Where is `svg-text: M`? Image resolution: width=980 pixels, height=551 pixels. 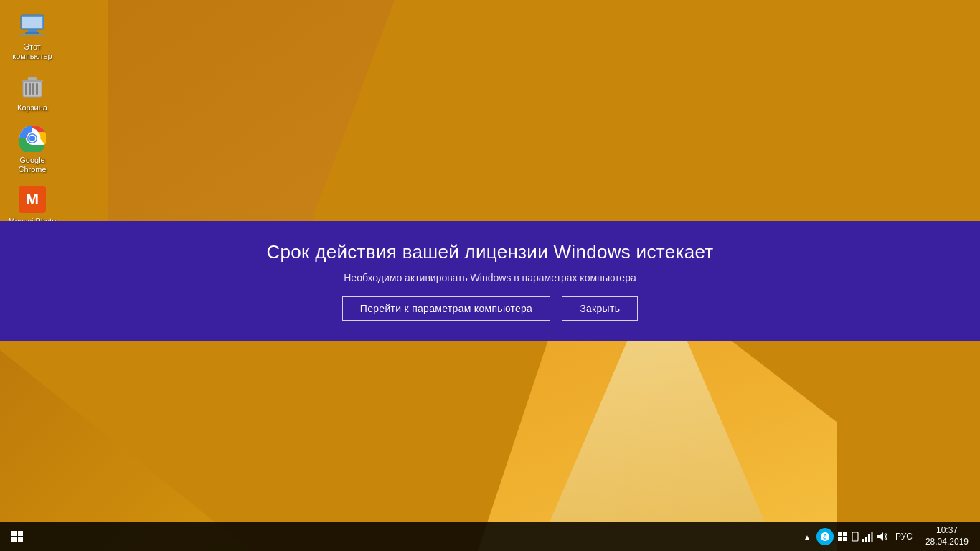
svg-text: M is located at coordinates (32, 199).